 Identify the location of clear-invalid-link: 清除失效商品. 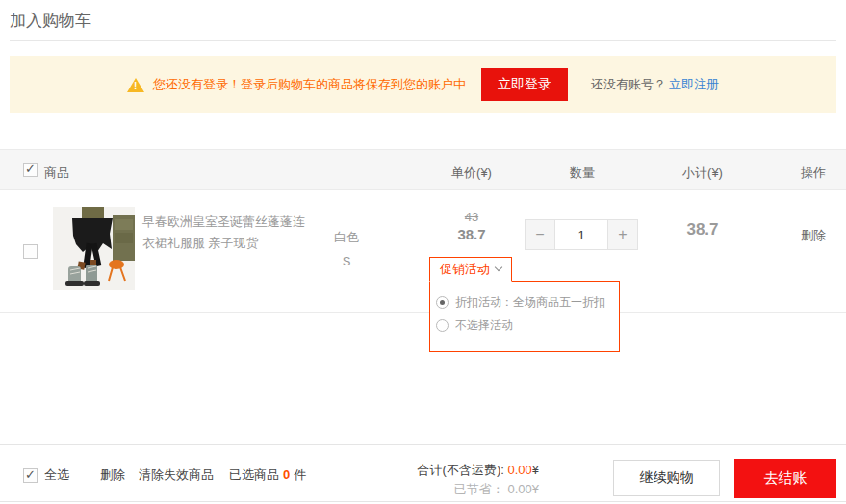
(176, 475).